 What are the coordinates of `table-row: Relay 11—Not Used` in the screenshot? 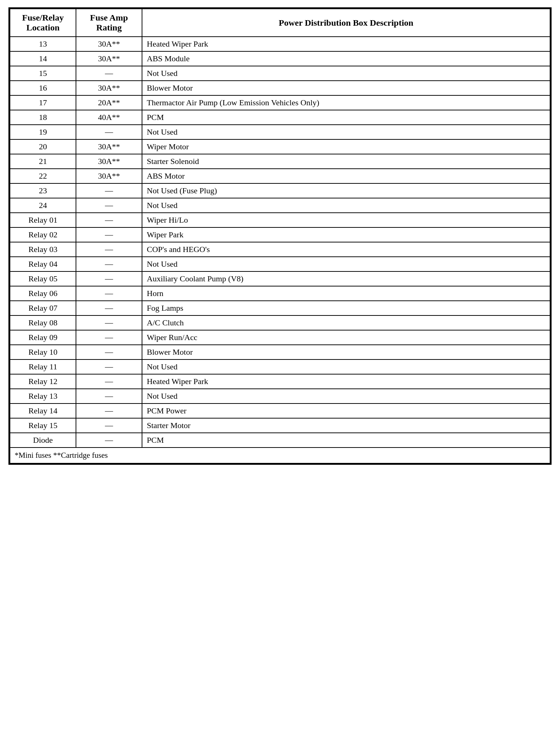 It's located at (280, 367).